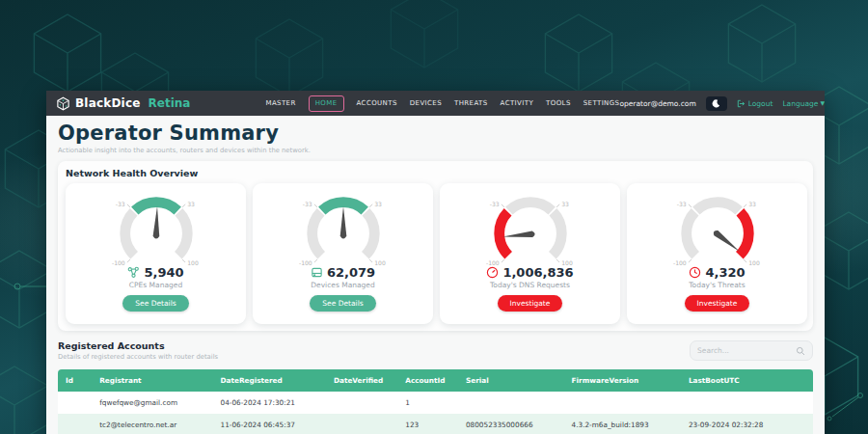 The height and width of the screenshot is (434, 868). I want to click on cell-accountid: 1, so click(428, 403).